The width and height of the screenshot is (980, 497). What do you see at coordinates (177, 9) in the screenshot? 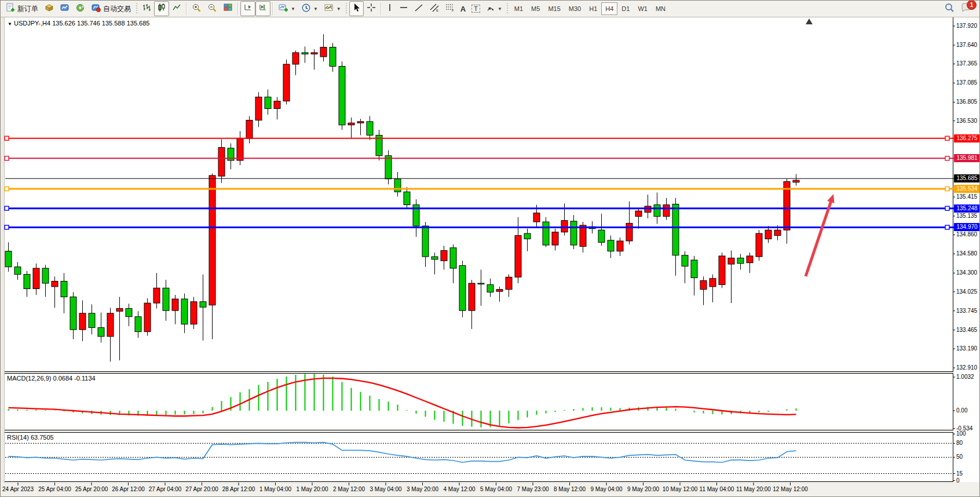
I see `line-chart-button` at bounding box center [177, 9].